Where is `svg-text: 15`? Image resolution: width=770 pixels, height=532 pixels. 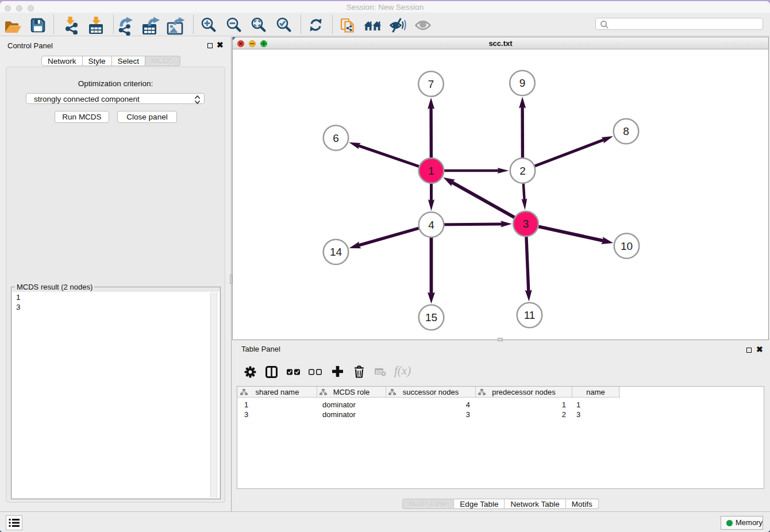 svg-text: 15 is located at coordinates (431, 317).